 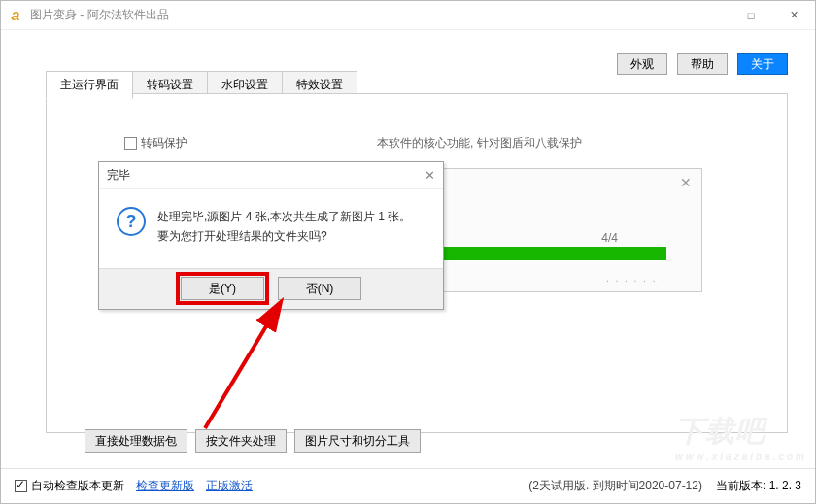 I want to click on no-button: 否(N), so click(x=320, y=288).